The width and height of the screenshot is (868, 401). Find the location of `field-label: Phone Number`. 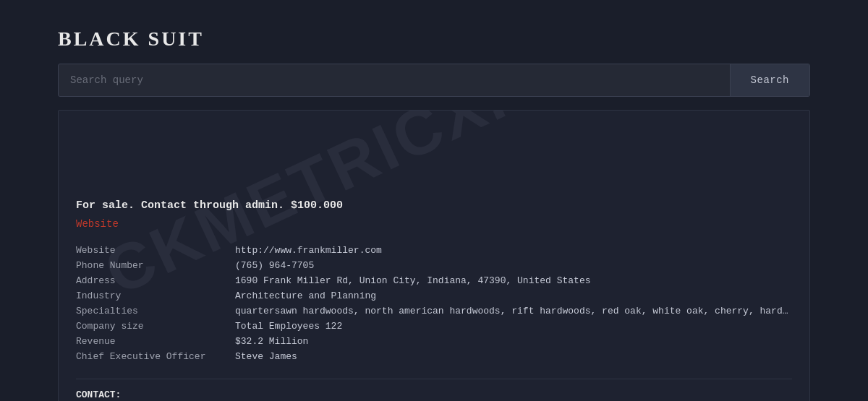

field-label: Phone Number is located at coordinates (156, 266).